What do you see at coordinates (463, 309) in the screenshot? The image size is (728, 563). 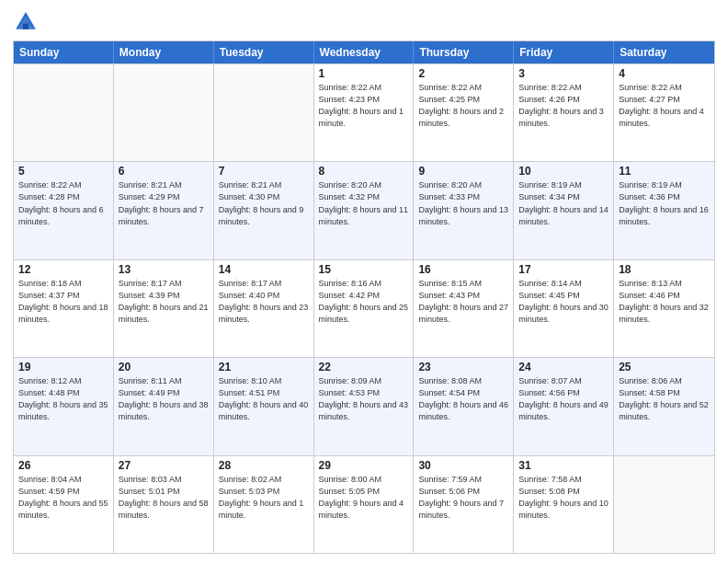 I see `calendar-cell: 16Sunrise: 8:15 AM Sunset: 4:43 PM Dayli…` at bounding box center [463, 309].